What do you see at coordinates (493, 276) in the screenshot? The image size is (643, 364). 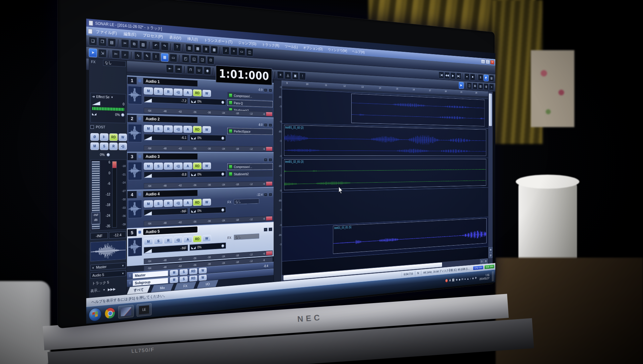 I see `show-desktop-button` at bounding box center [493, 276].